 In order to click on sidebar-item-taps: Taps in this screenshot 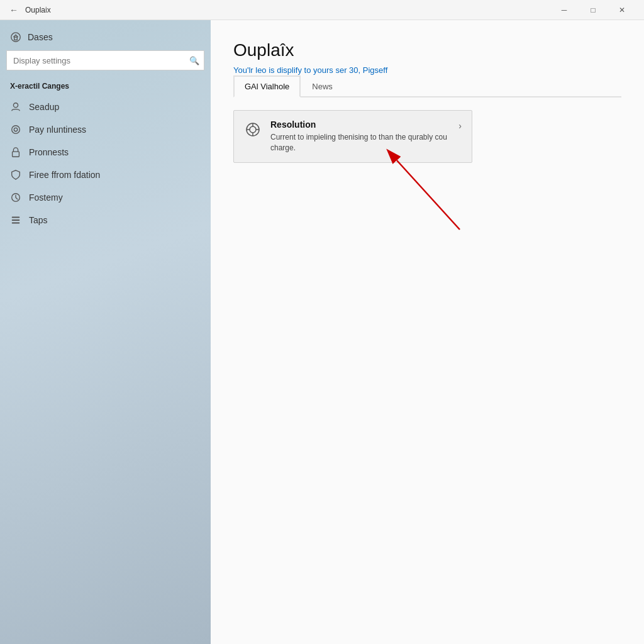, I will do `click(106, 220)`.